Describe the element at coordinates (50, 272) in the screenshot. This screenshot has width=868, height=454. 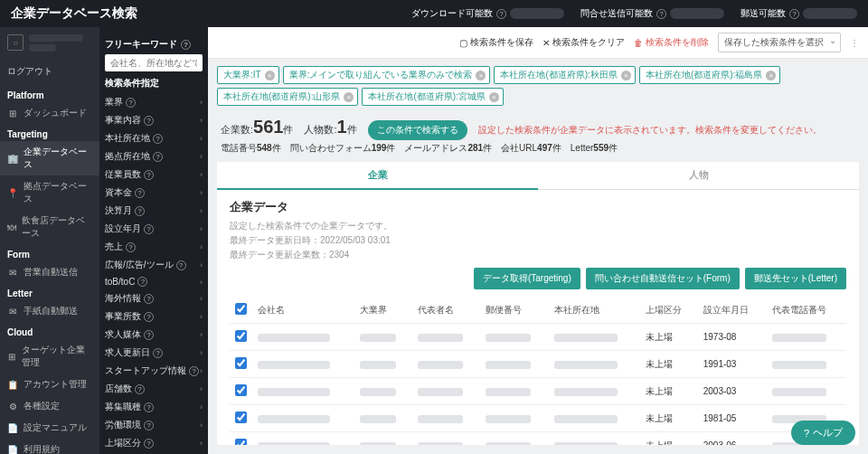
I see `nav-item: ✉営業自動送信` at that location.